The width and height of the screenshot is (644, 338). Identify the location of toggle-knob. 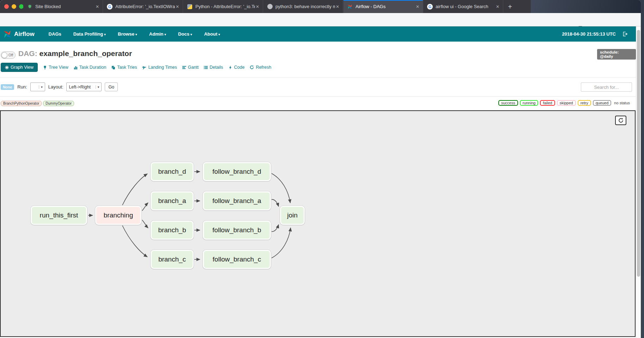
(4, 55).